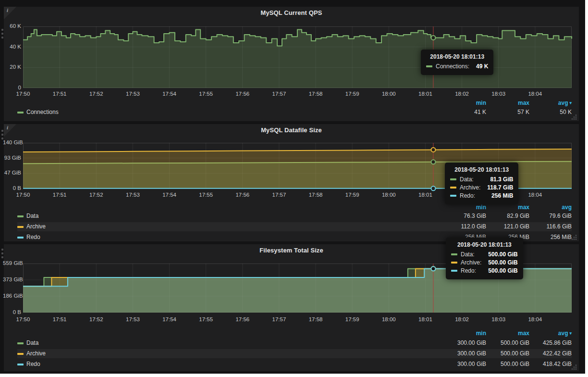 The height and width of the screenshot is (377, 588). Describe the element at coordinates (12, 312) in the screenshot. I see `y-axis-tick-label: 0 B` at that location.